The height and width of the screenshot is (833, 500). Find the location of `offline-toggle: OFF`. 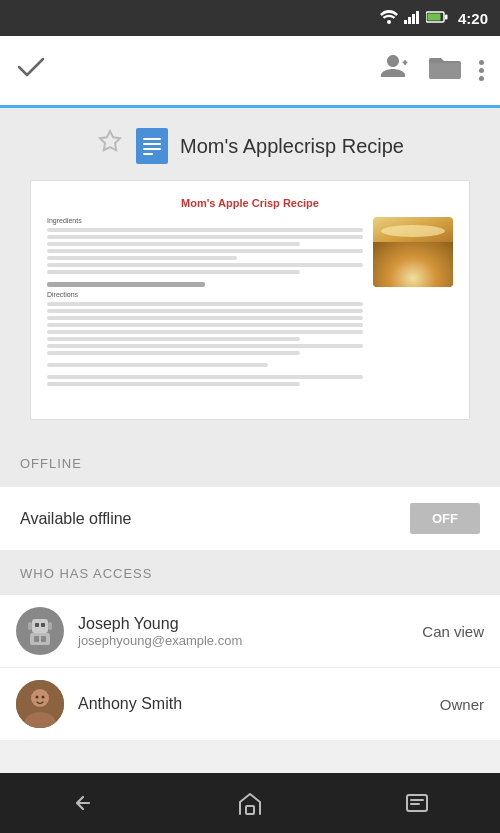

offline-toggle: OFF is located at coordinates (445, 518).